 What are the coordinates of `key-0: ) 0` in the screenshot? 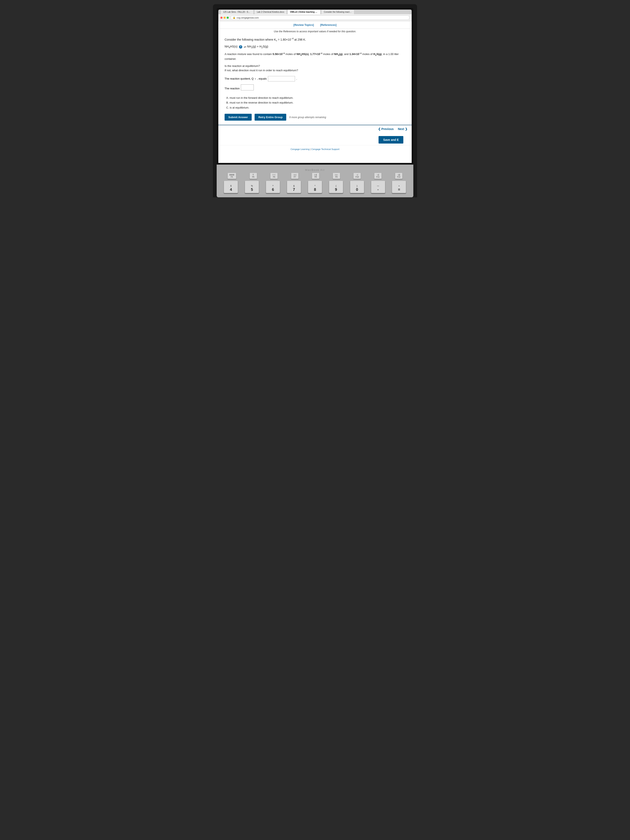 It's located at (357, 187).